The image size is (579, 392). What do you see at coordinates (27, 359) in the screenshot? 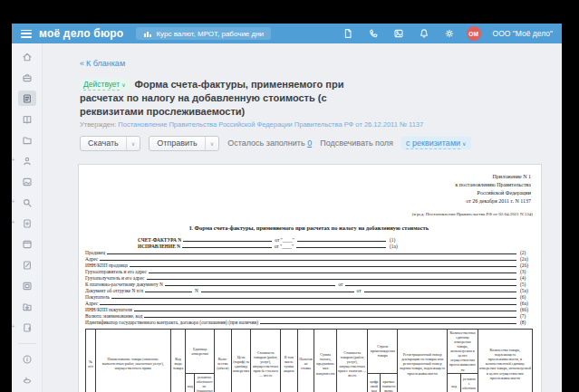
I see `sidebar-item-info` at bounding box center [27, 359].